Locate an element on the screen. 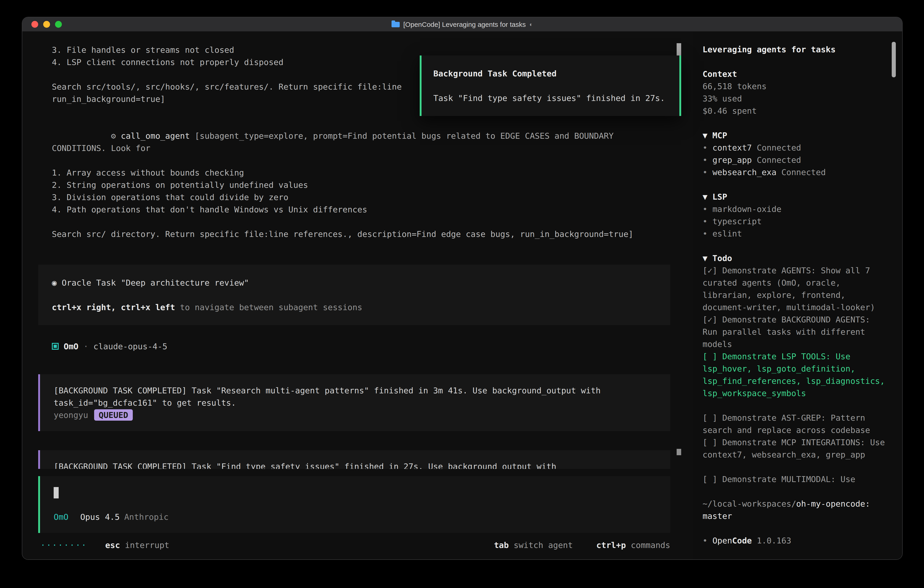  mcp-item: • context7 Connected is located at coordinates (794, 147).